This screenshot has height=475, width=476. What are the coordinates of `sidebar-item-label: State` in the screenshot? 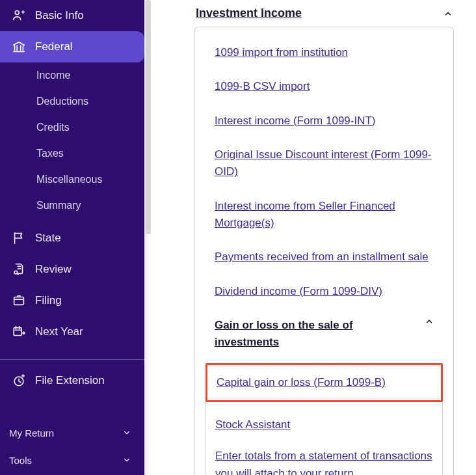 It's located at (48, 238).